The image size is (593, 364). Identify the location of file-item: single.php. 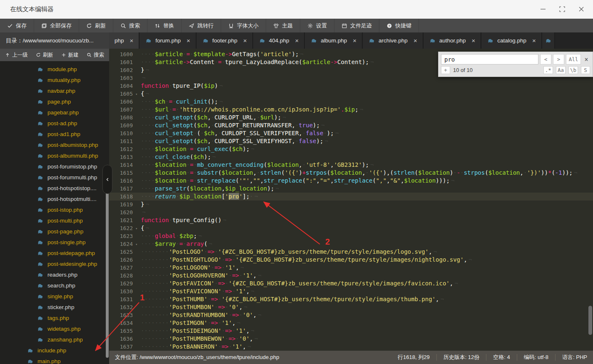
(55, 296).